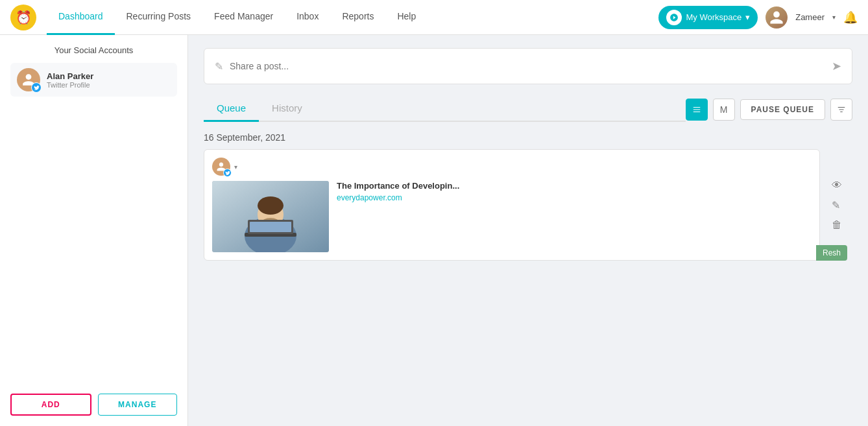  What do you see at coordinates (837, 185) in the screenshot?
I see `view-post-icon: 👁` at bounding box center [837, 185].